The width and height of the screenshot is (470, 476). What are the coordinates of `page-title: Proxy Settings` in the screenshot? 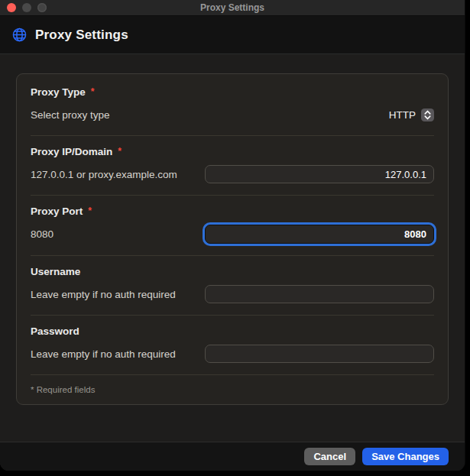 It's located at (82, 35).